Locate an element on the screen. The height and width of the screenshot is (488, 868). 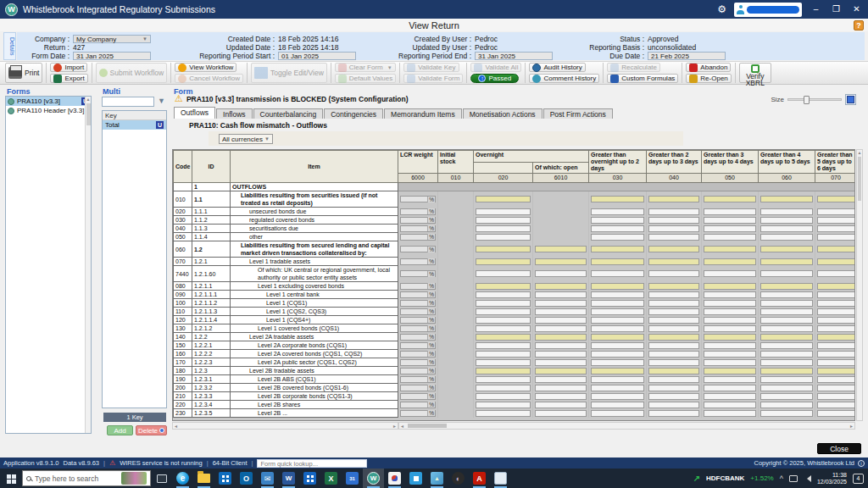
photos-taskbar-button is located at coordinates (437, 478).